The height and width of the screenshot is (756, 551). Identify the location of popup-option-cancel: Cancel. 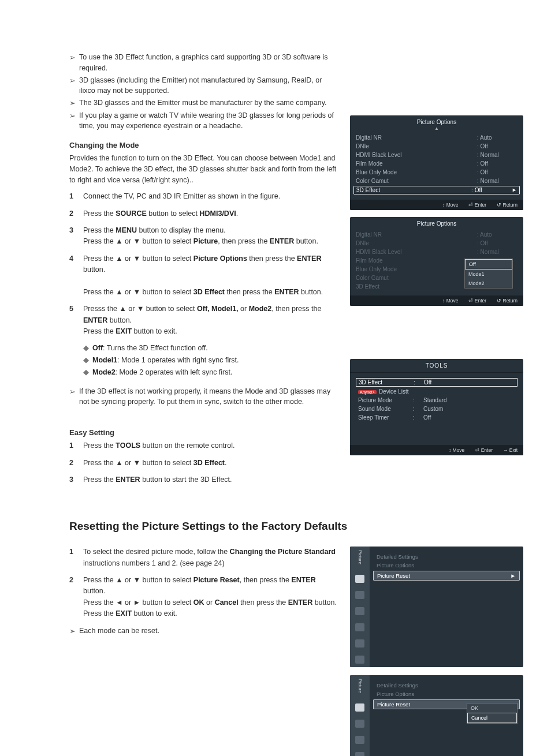
(492, 718).